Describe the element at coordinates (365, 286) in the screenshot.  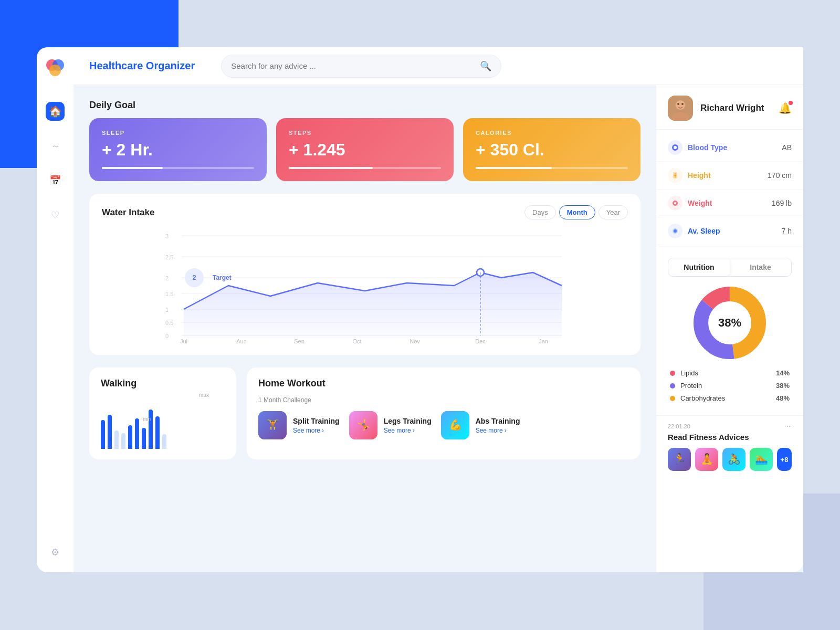
I see `water-chart-svg: 3 2.5 2 1.5 1 0.5 0` at that location.